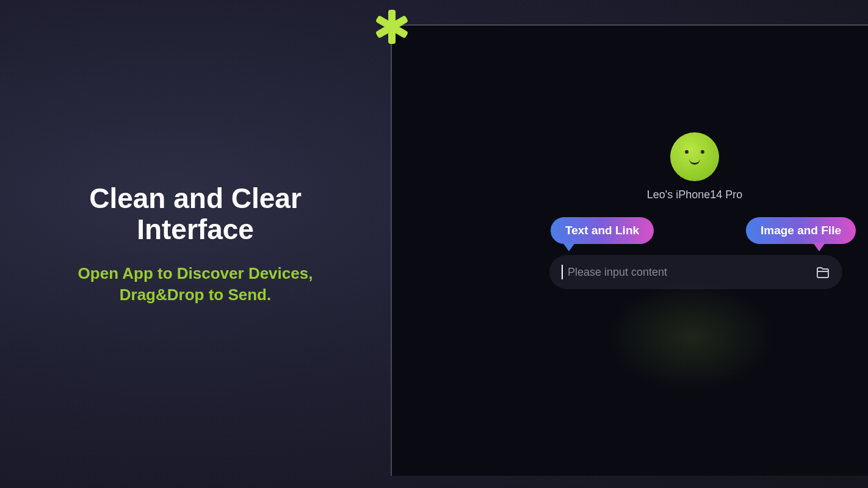 The width and height of the screenshot is (868, 488). I want to click on text-cursor-icon, so click(562, 272).